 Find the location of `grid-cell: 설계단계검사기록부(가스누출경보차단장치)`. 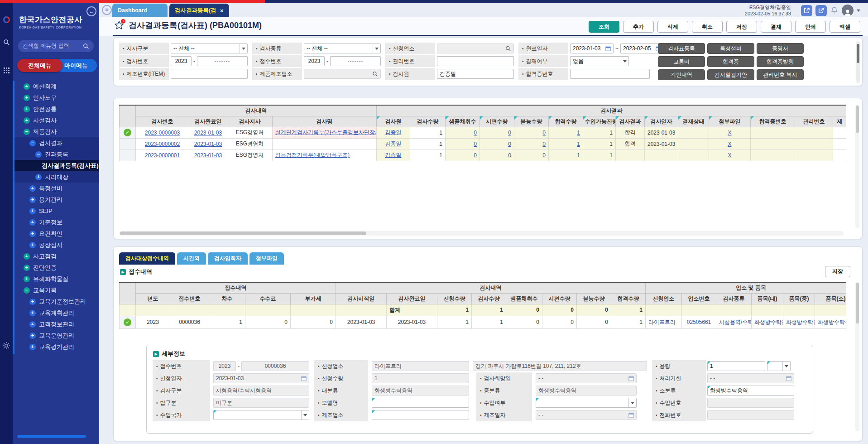

grid-cell: 설계단계검사기록부(가스누출경보차단장치) is located at coordinates (325, 132).